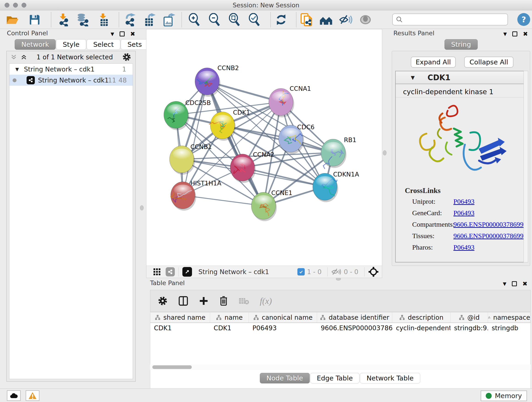  What do you see at coordinates (461, 45) in the screenshot?
I see `tab-string: String` at bounding box center [461, 45].